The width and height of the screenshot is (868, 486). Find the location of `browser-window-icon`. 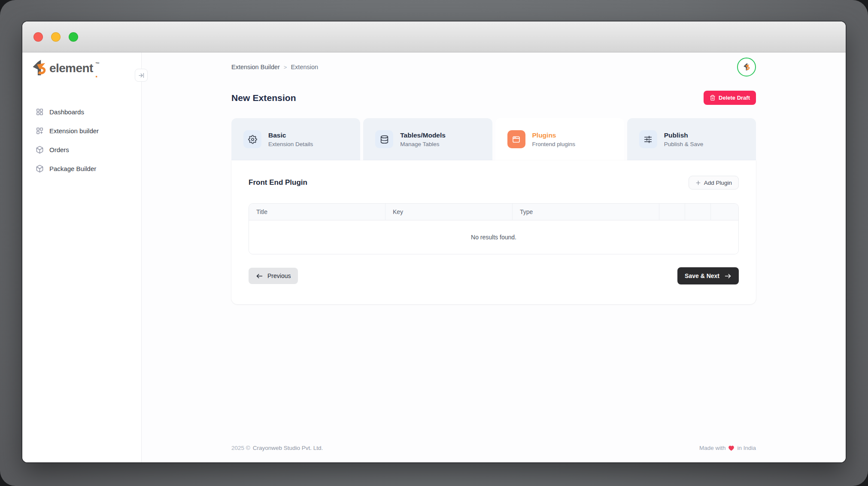

browser-window-icon is located at coordinates (516, 139).